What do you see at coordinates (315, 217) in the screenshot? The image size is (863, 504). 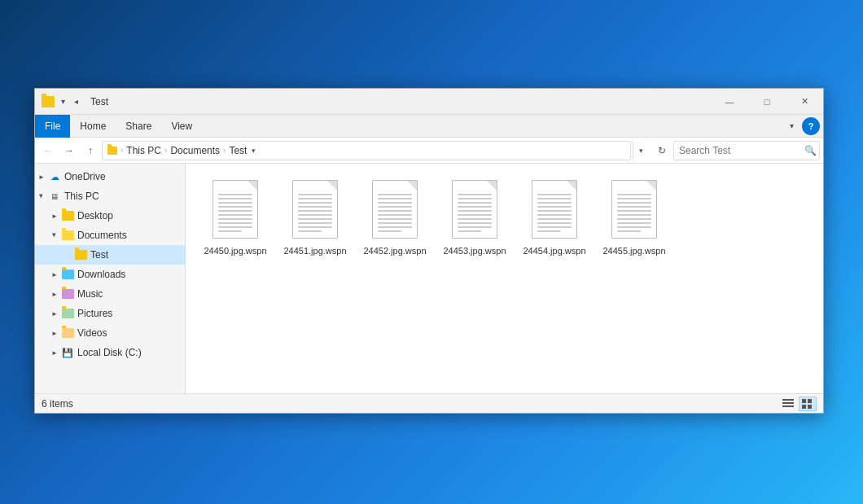 I see `file-item: 24451.jpg.wspn` at bounding box center [315, 217].